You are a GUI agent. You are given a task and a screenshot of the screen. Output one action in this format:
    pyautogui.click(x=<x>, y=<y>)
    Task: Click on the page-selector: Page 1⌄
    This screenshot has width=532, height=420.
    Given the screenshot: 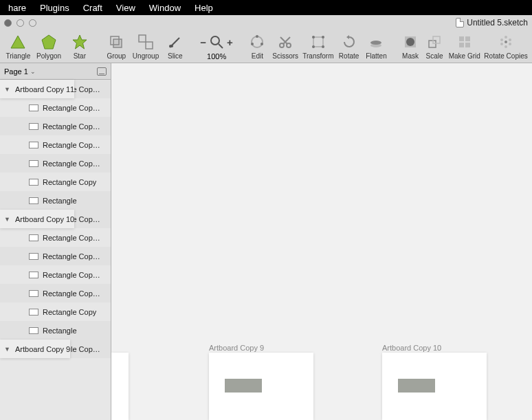 What is the action you would take?
    pyautogui.click(x=55, y=71)
    